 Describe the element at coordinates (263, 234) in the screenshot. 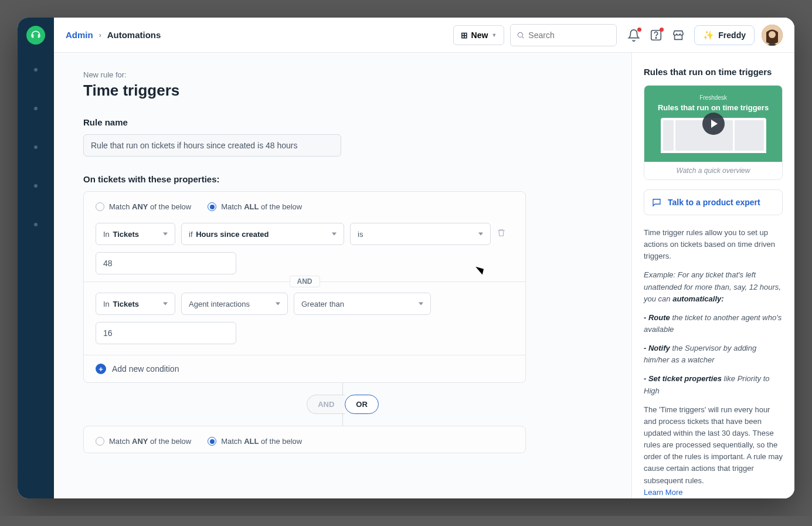

I see `condition-field-select: if Hours since created` at that location.